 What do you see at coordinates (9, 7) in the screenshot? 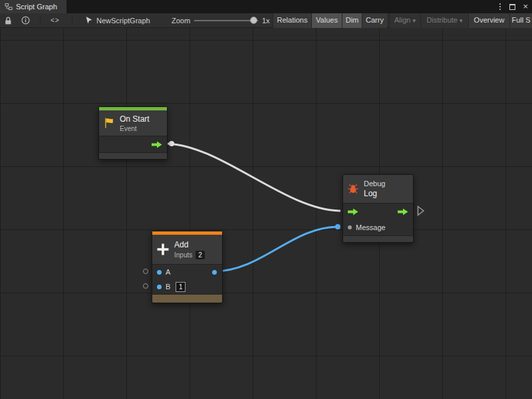
I see `graph-tab-icon` at bounding box center [9, 7].